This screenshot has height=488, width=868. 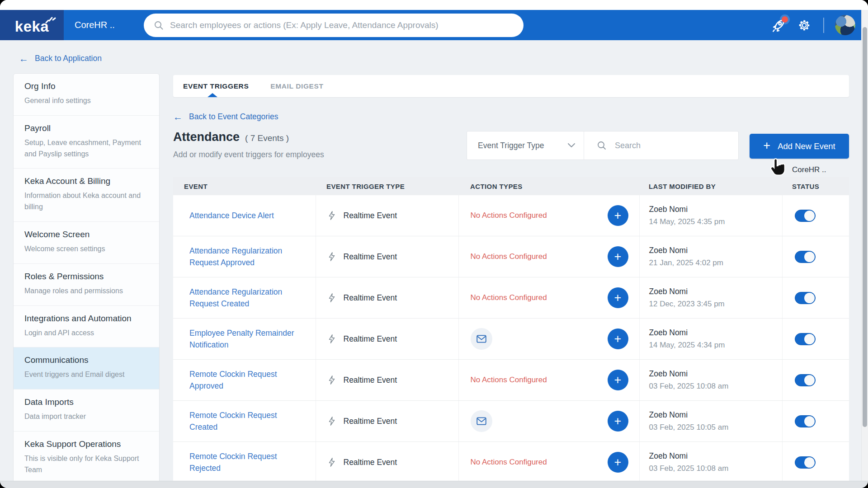 What do you see at coordinates (777, 167) in the screenshot?
I see `mouse-cursor` at bounding box center [777, 167].